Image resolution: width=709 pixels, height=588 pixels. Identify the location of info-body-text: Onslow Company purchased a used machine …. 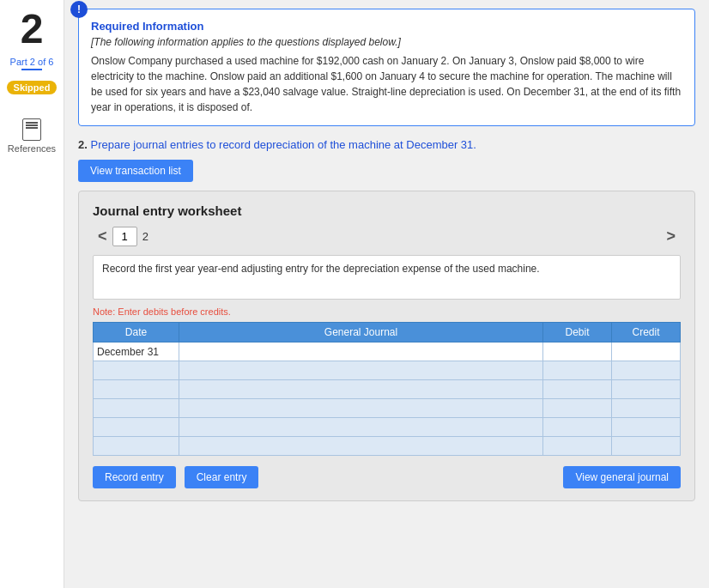
(386, 84).